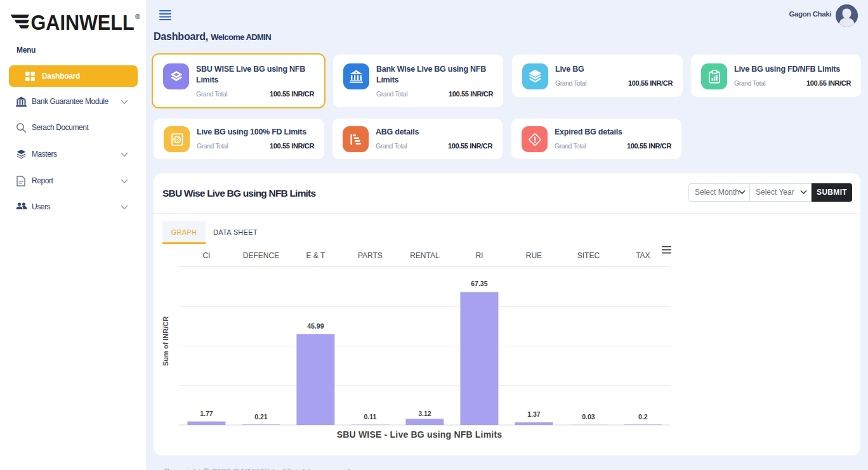 Image resolution: width=868 pixels, height=470 pixels. Describe the element at coordinates (370, 417) in the screenshot. I see `svg-text: 0.11` at that location.